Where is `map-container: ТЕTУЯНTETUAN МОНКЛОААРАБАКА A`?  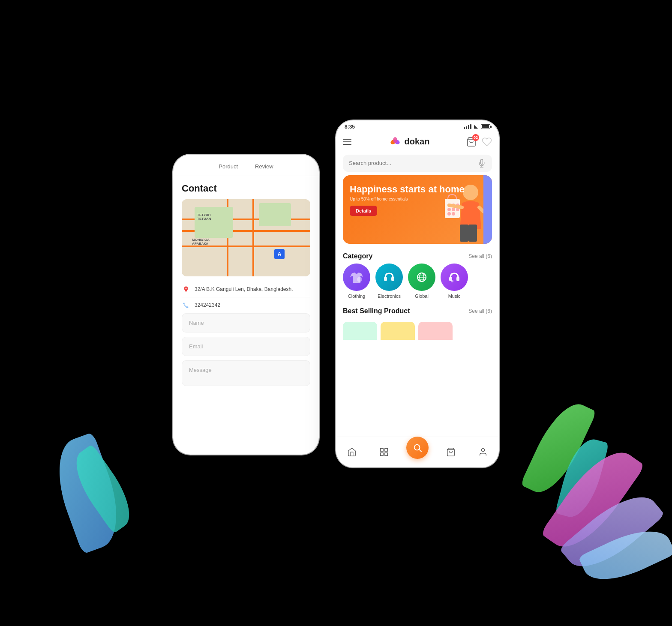
map-container: ТЕTУЯНTETUAN МОНКЛОААРАБАКА A is located at coordinates (246, 238).